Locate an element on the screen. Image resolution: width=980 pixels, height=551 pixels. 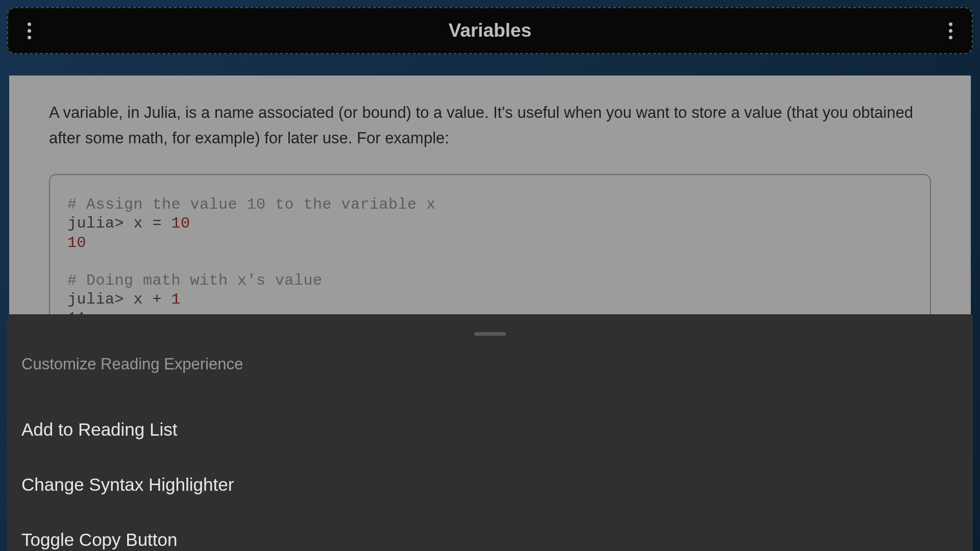
code-prompt: julia> x = is located at coordinates (119, 223).